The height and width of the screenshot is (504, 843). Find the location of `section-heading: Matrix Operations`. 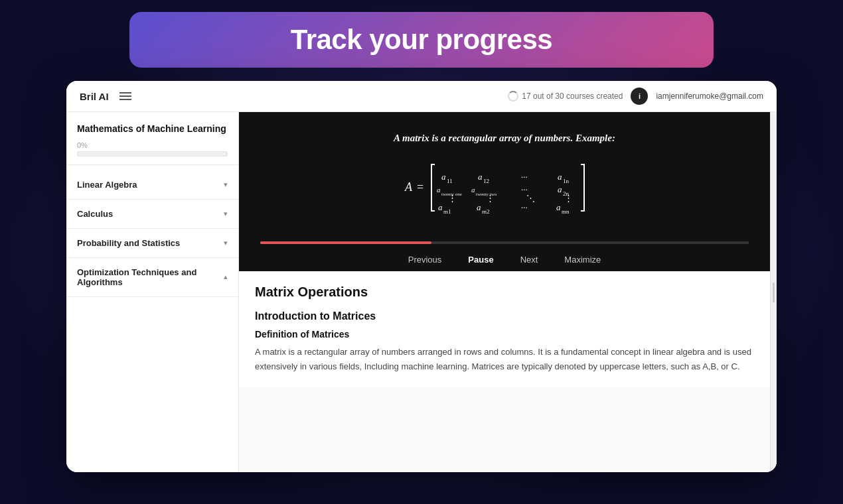

section-heading: Matrix Operations is located at coordinates (504, 292).